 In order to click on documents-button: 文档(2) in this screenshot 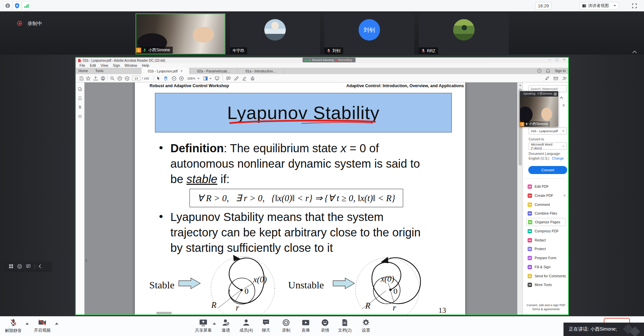, I will do `click(345, 326)`.